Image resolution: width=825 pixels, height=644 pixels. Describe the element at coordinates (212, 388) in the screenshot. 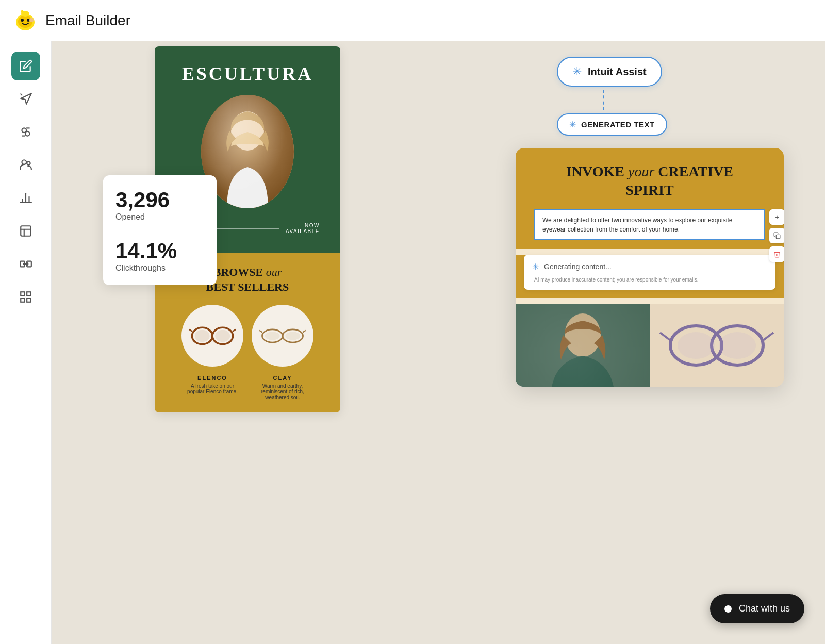

I see `email-product-1-info: ELENCO A fresh take on our popular Elenc…` at that location.